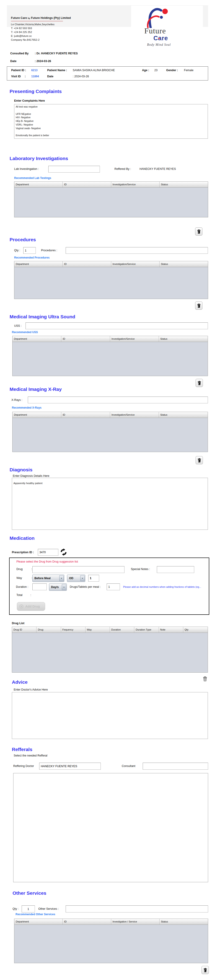  What do you see at coordinates (43, 578) in the screenshot?
I see `meal-timing-value: Before Meal` at bounding box center [43, 578].